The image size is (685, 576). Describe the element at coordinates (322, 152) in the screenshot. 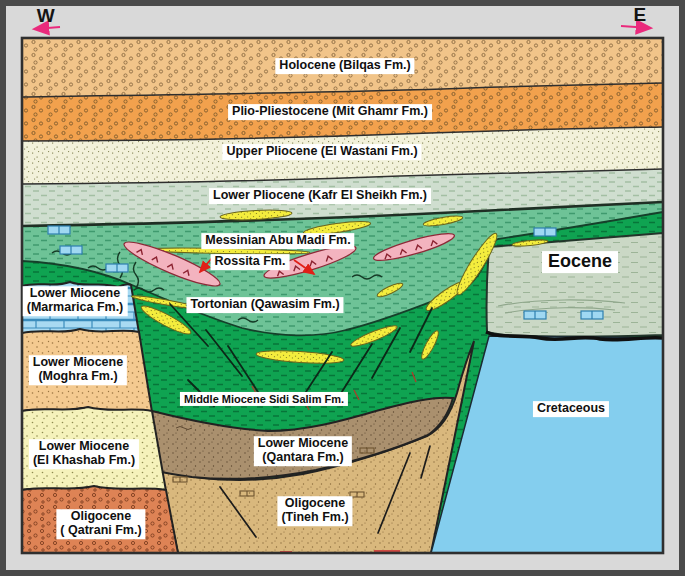

I see `label-upper-pliocene: Upper Pliocene (El Wastani Fm.)` at that location.